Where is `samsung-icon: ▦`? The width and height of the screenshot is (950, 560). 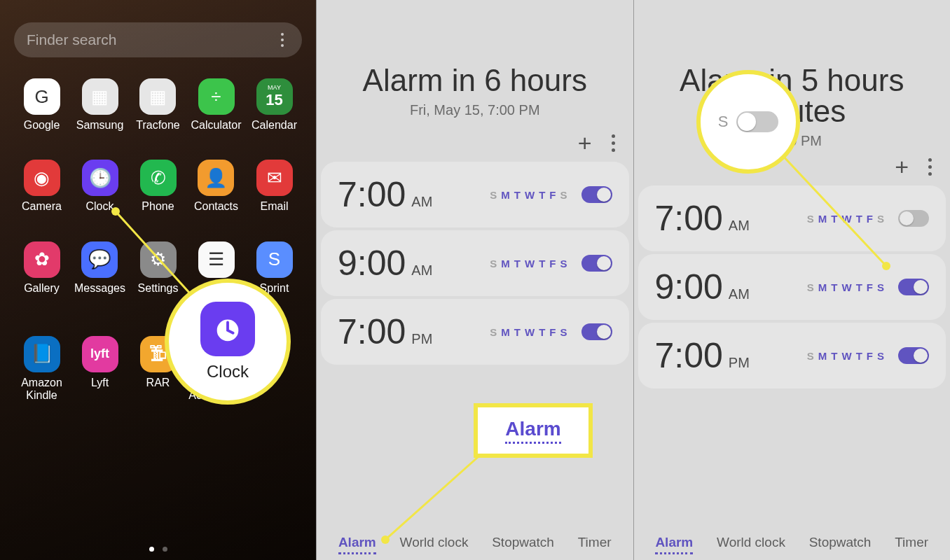 samsung-icon: ▦ is located at coordinates (100, 97).